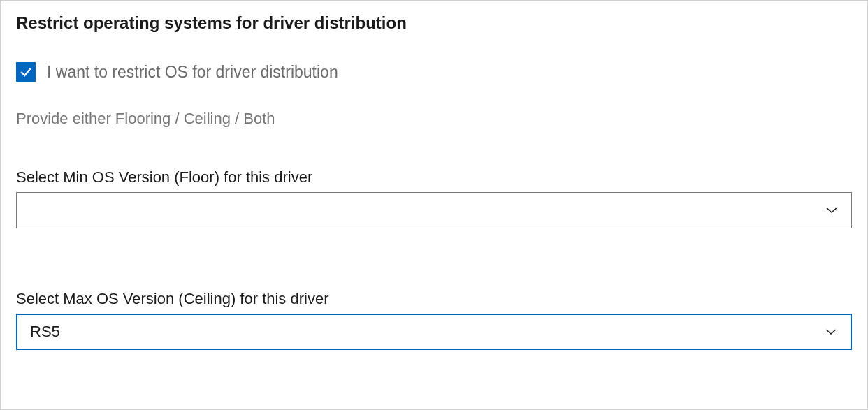 This screenshot has height=410, width=868. Describe the element at coordinates (434, 210) in the screenshot. I see `min-os-dropdown` at that location.